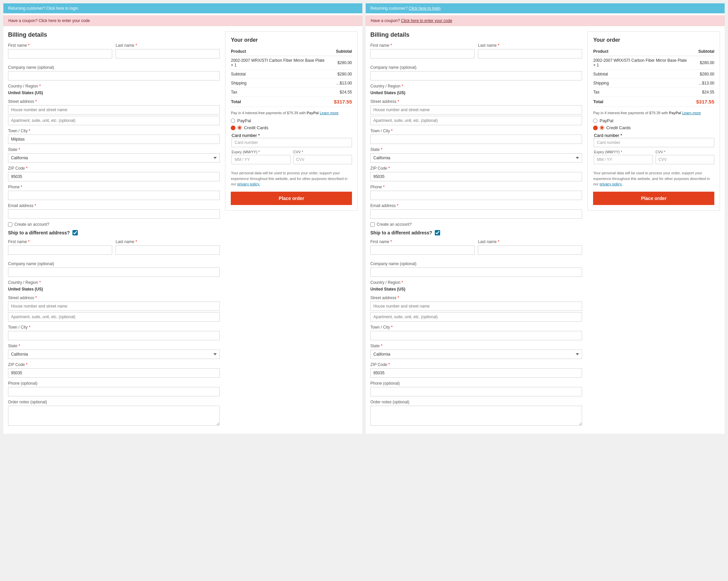  Describe the element at coordinates (654, 179) in the screenshot. I see `privacy-notice-2: Your personal data will be used to proce…` at that location.